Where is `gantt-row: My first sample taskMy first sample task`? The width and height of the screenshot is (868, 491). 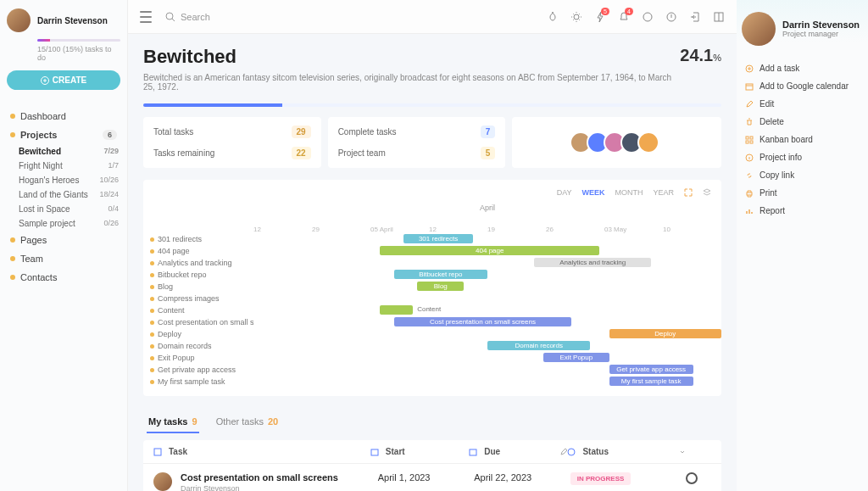
gantt-row: My first sample taskMy first sample task is located at coordinates (432, 382).